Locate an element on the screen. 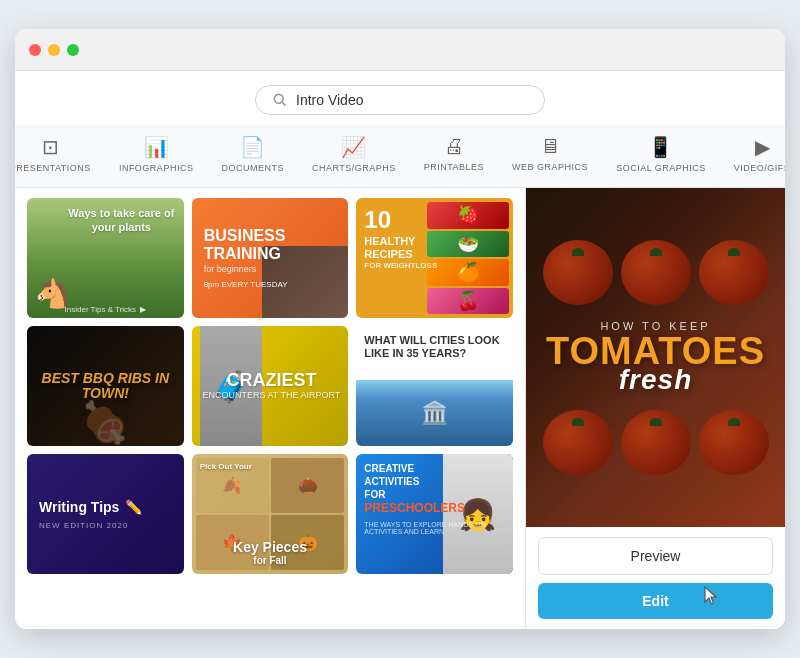 This screenshot has width=800, height=658. edit-button: Edit is located at coordinates (656, 601).